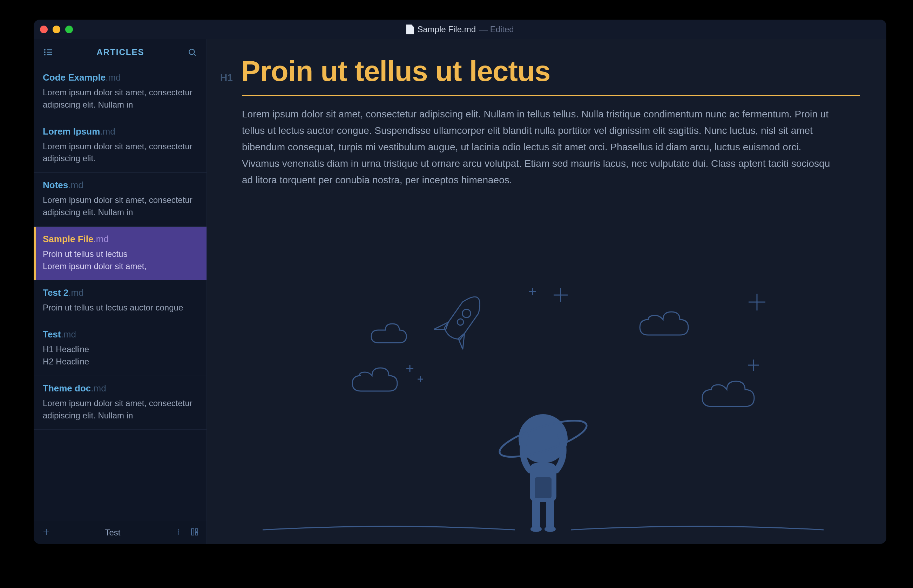 This screenshot has width=913, height=588. What do you see at coordinates (120, 308) in the screenshot?
I see `file-item-preview: Proin ut tellus ut lectus auctor congue` at bounding box center [120, 308].